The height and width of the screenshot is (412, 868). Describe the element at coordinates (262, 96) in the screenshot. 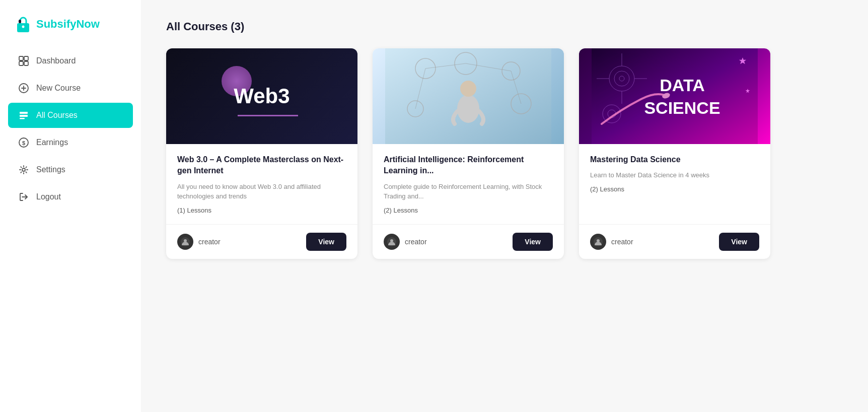

I see `web3-thumbnail-text: Web3` at that location.